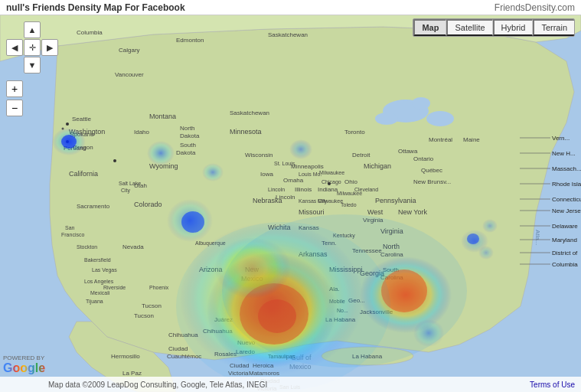 The width and height of the screenshot is (581, 392). What do you see at coordinates (346, 270) in the screenshot?
I see `svg-text: Mississippi` at bounding box center [346, 270].